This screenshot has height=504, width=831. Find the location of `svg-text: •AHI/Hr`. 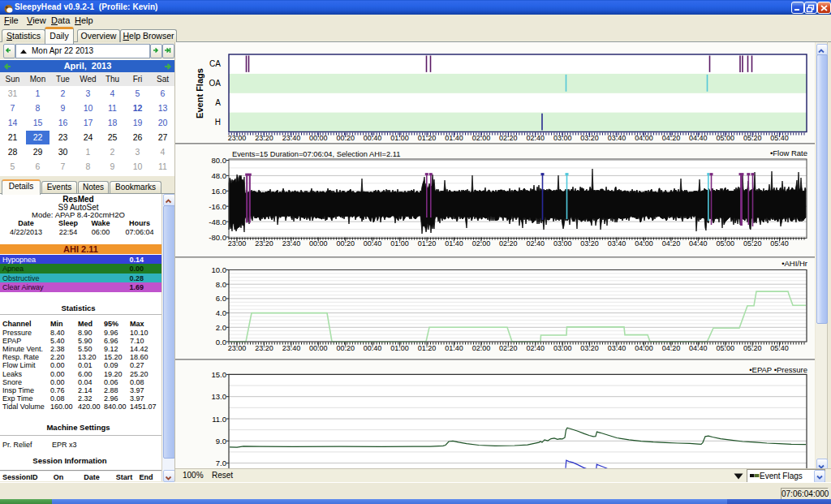

svg-text: •AHI/Hr is located at coordinates (794, 263).